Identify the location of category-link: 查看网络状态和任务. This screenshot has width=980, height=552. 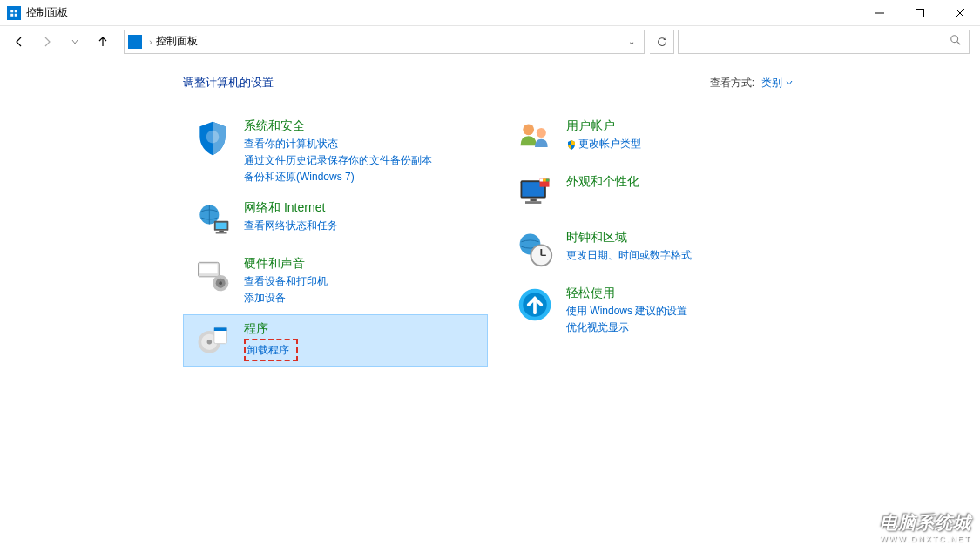
(362, 226).